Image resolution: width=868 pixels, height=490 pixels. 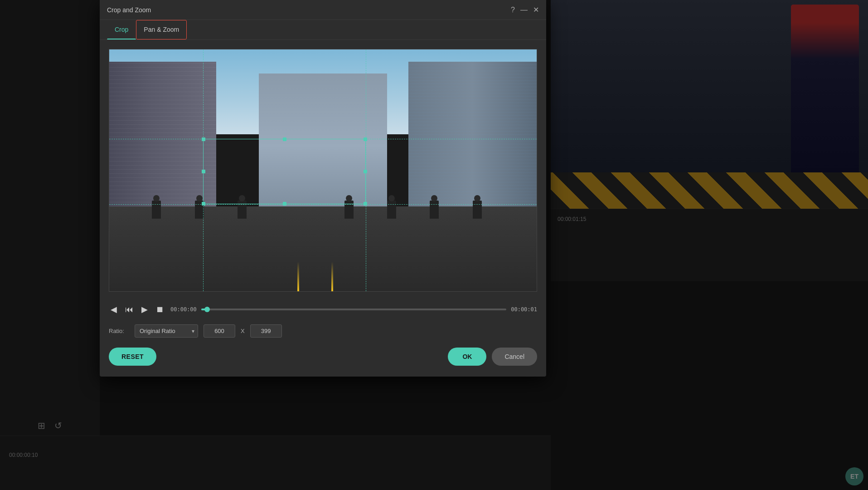 I want to click on cancel-button: Cancel, so click(x=514, y=357).